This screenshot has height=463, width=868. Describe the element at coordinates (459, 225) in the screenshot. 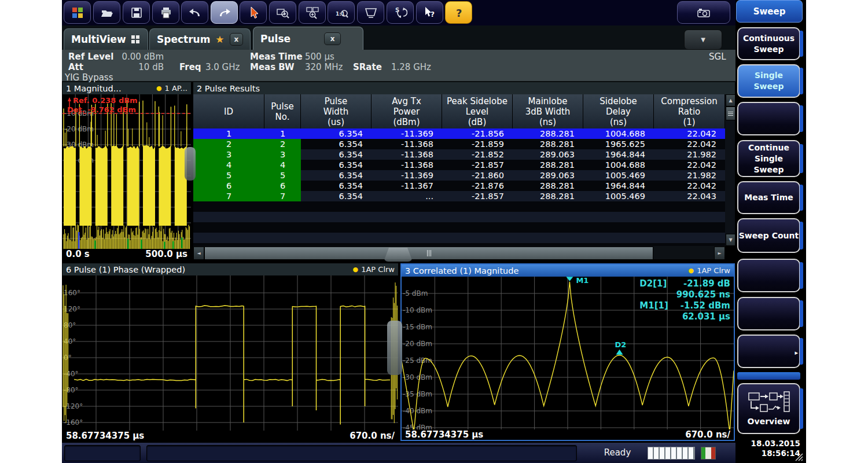

I see `table-empty-rows` at that location.